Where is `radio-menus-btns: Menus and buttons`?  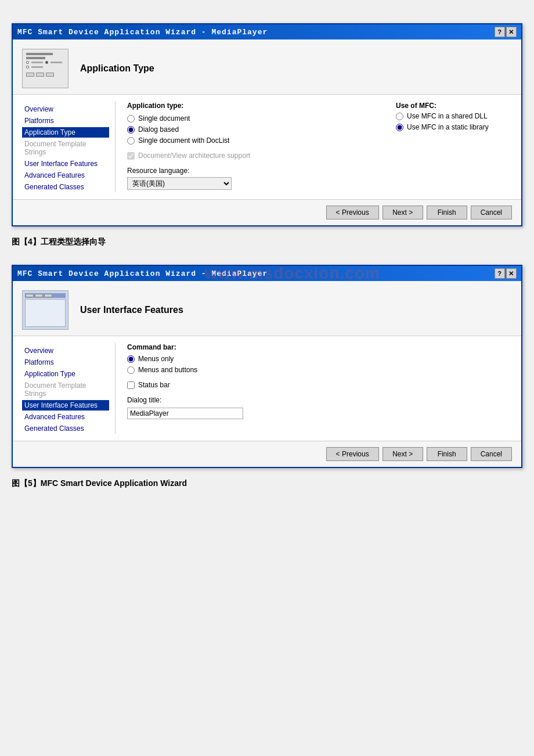
radio-menus-btns: Menus and buttons is located at coordinates (319, 370).